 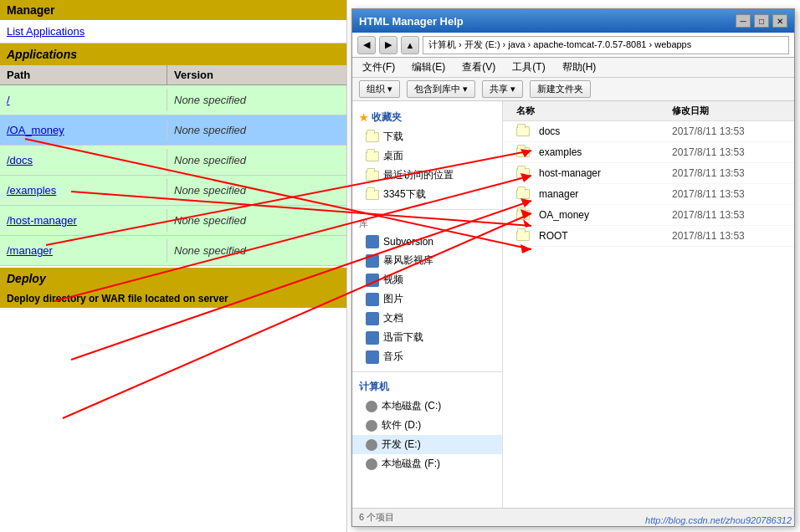 What do you see at coordinates (427, 279) in the screenshot?
I see `nav-library-item: 视频` at bounding box center [427, 279].